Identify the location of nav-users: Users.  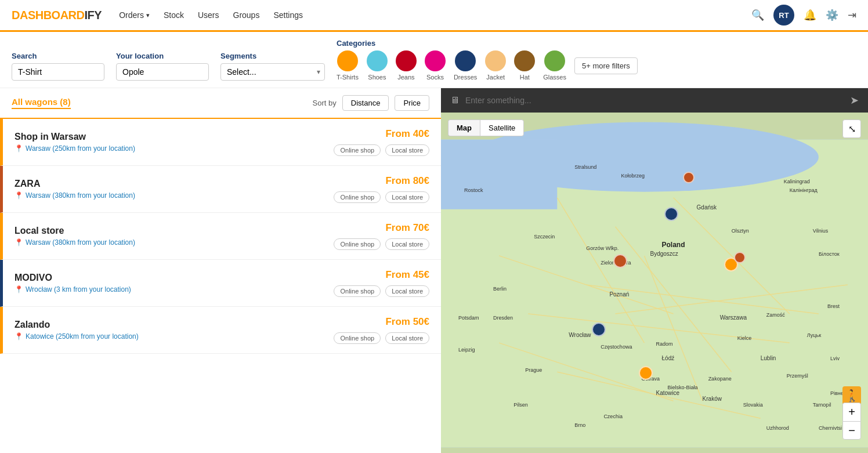
(209, 15).